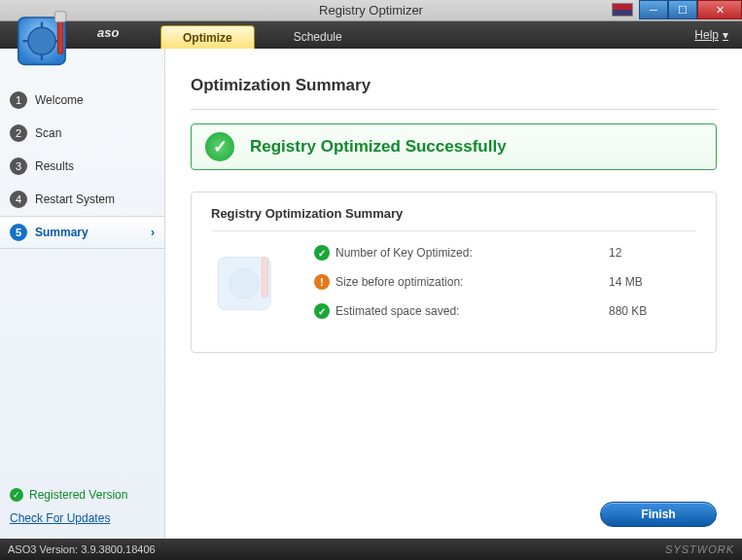 The image size is (742, 560). Describe the element at coordinates (54, 166) in the screenshot. I see `step-label: Results` at that location.